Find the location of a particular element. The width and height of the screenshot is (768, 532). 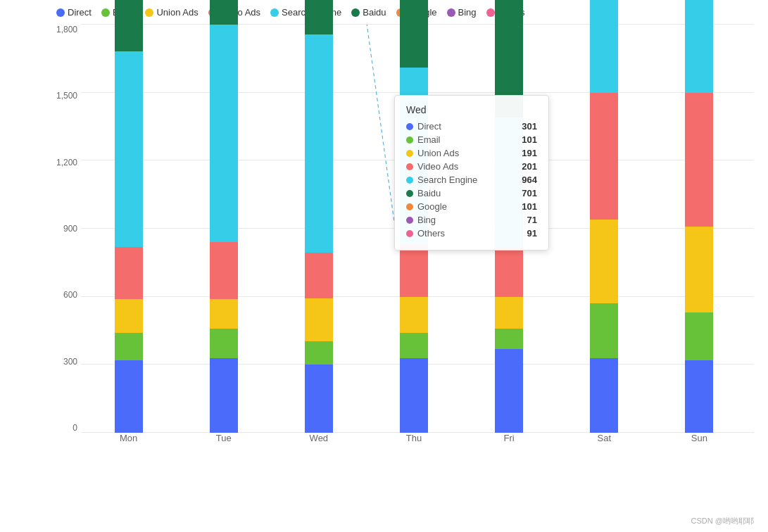

tooltip-value: 301 is located at coordinates (529, 127).